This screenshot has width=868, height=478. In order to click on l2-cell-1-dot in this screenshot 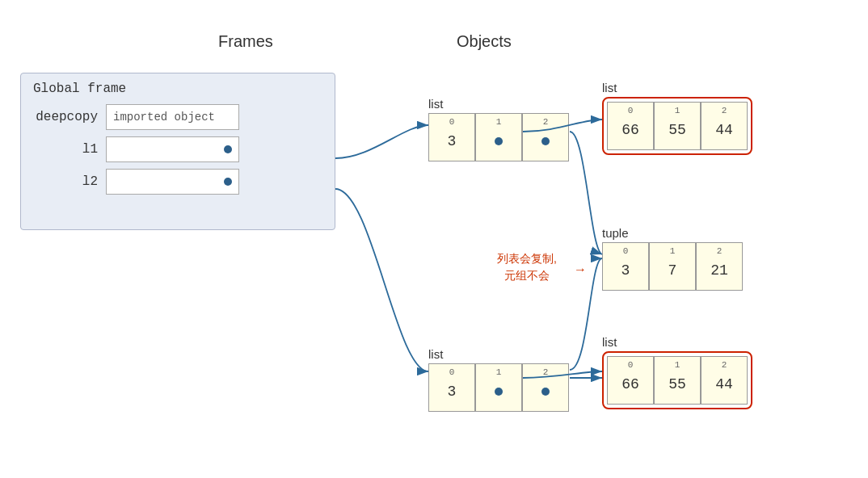, I will do `click(499, 392)`.